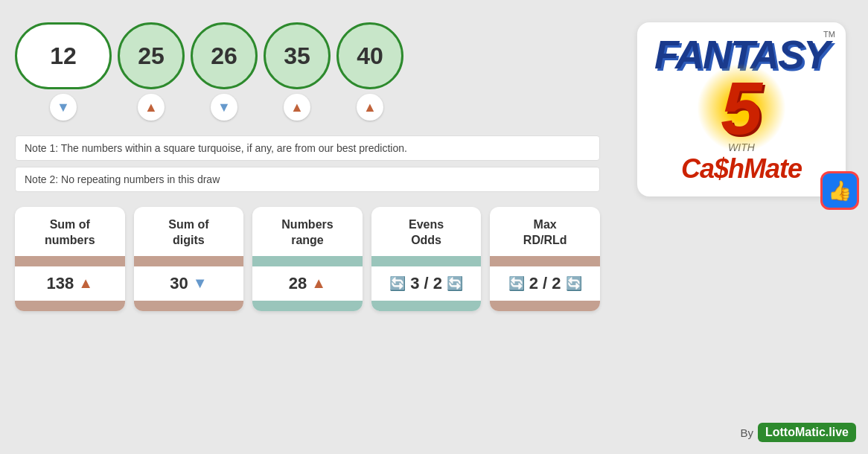  What do you see at coordinates (151, 71) in the screenshot?
I see `ball-container-2: 25 ▲` at bounding box center [151, 71].